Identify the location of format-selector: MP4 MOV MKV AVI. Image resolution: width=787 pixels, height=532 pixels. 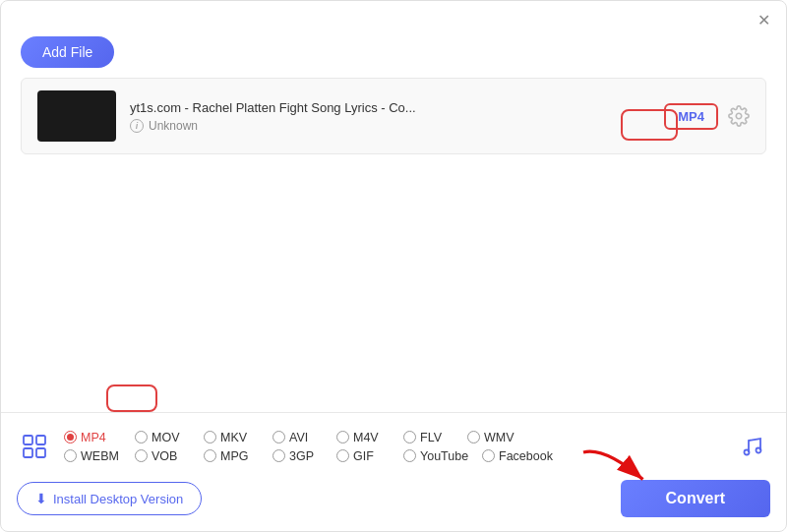
(394, 446).